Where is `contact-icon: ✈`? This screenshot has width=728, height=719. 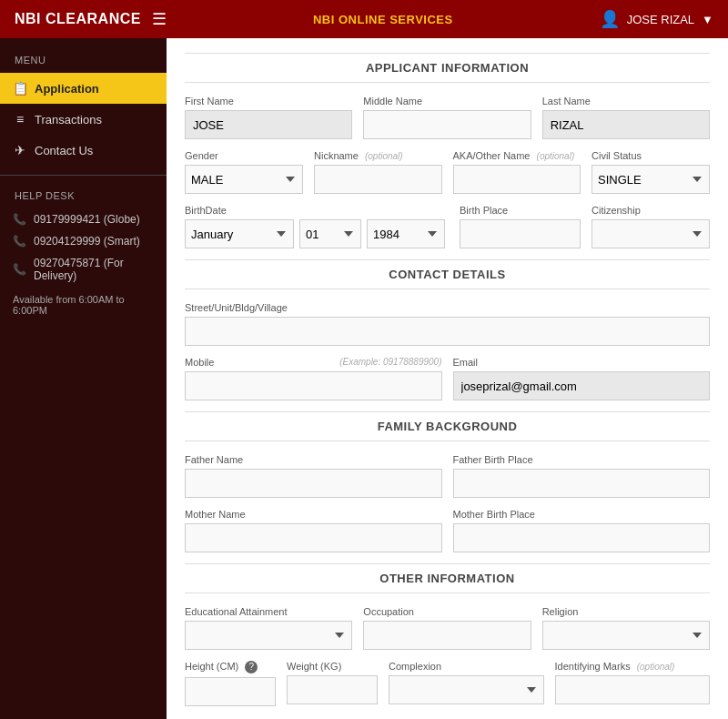 contact-icon: ✈ is located at coordinates (20, 150).